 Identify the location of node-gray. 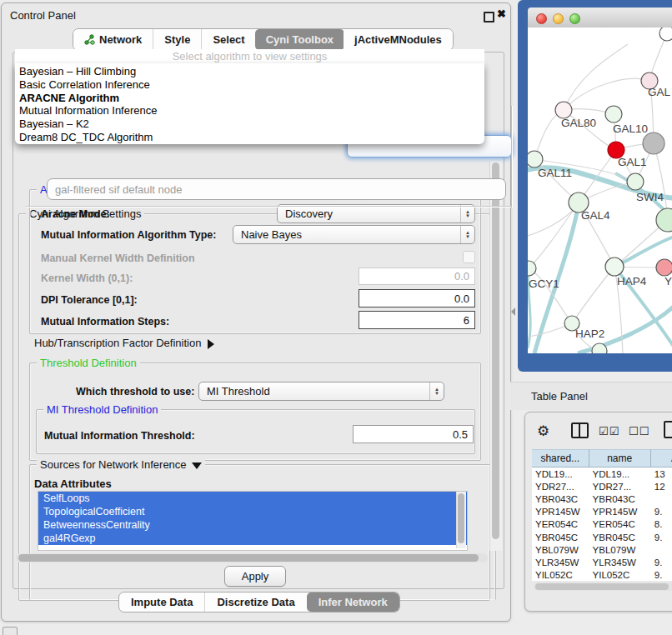
(654, 143).